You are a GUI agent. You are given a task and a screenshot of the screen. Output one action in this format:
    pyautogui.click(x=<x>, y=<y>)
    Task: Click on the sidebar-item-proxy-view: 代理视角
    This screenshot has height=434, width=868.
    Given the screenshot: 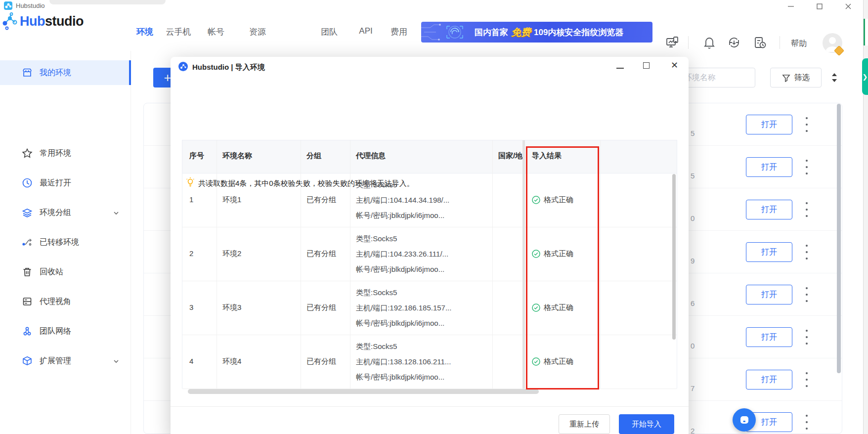 What is the action you would take?
    pyautogui.click(x=64, y=302)
    